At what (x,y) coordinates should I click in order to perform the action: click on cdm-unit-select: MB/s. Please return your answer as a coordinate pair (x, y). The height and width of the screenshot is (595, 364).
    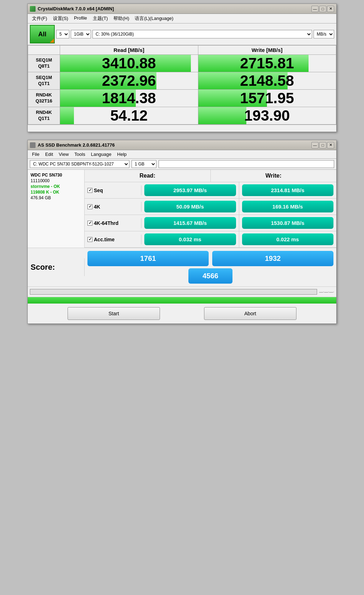
    Looking at the image, I should click on (324, 34).